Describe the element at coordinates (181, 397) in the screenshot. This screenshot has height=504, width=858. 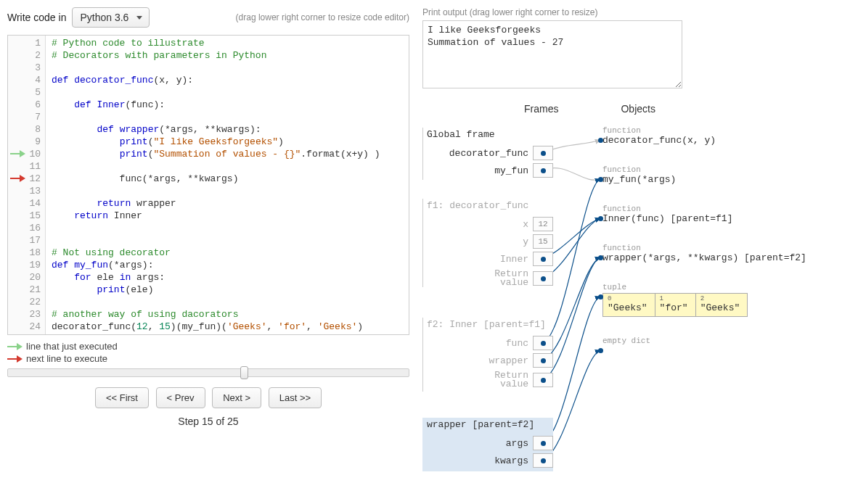
I see `prev-button: < Prev` at that location.